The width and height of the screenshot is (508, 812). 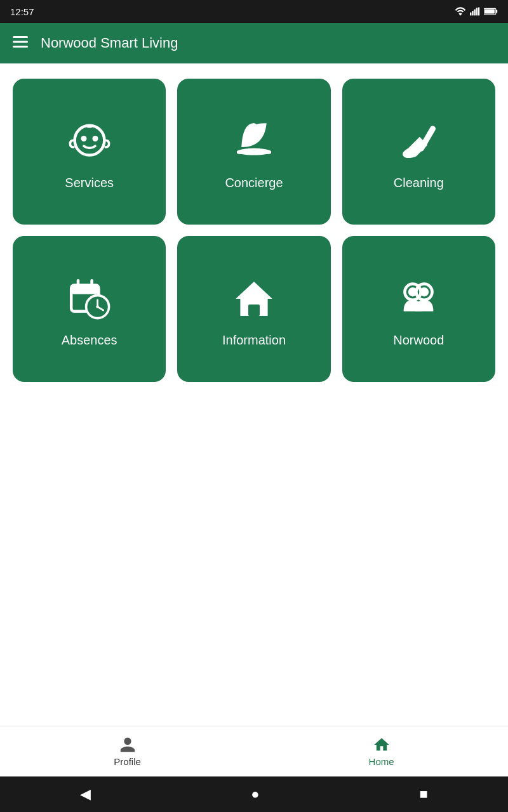 What do you see at coordinates (476, 11) in the screenshot?
I see `status-icons` at bounding box center [476, 11].